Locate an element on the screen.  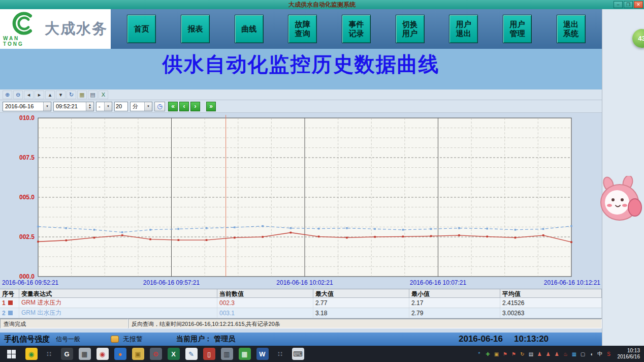
range-select: - ▼ is located at coordinates (104, 107).